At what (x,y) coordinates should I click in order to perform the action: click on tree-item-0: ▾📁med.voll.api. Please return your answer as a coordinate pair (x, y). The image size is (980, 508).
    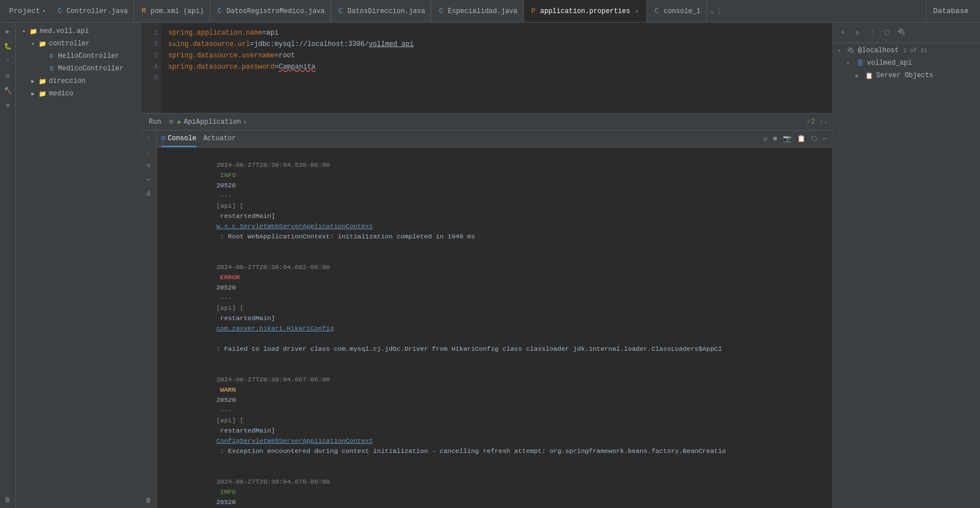
    Looking at the image, I should click on (78, 31).